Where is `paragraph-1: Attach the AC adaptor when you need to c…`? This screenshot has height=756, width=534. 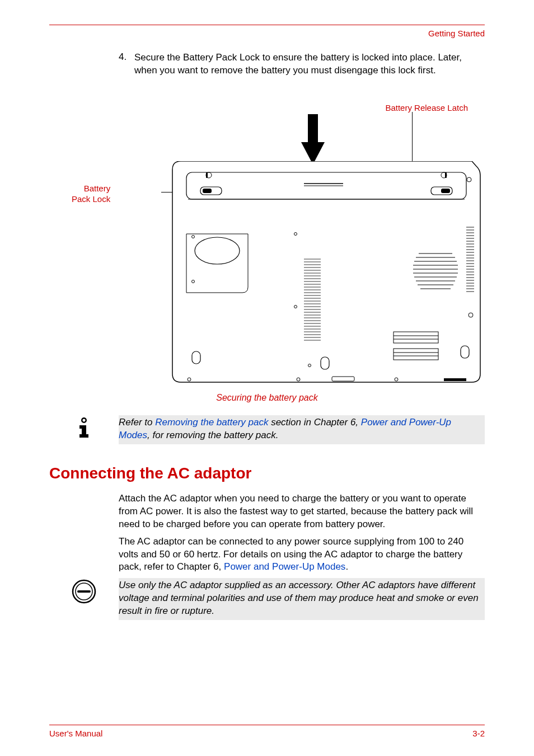 paragraph-1: Attach the AC adaptor when you need to c… is located at coordinates (302, 511).